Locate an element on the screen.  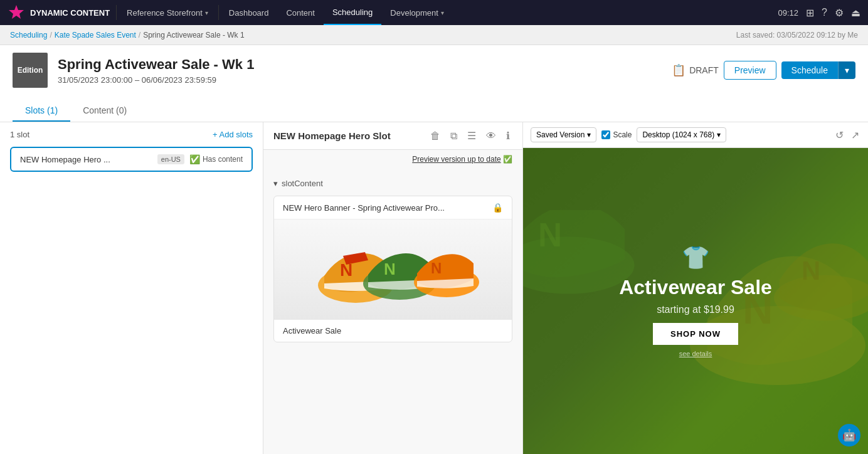
slot-header: 1 slot + Add slots is located at coordinates (132, 134).